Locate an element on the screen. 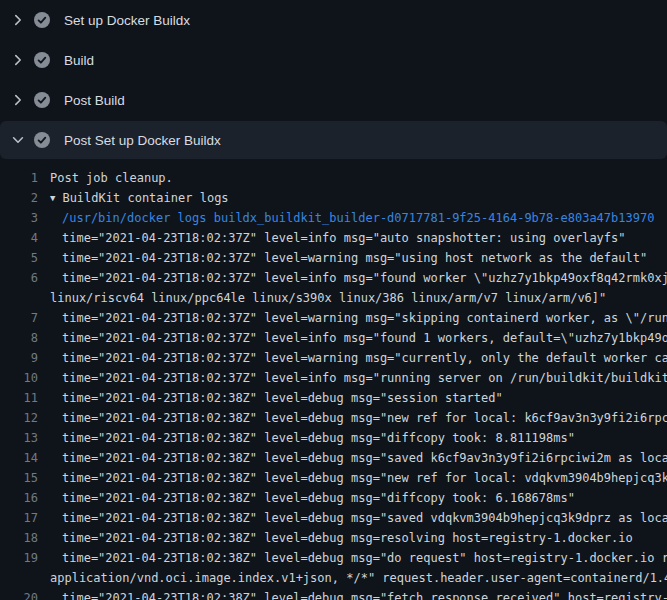  line-number: 13 is located at coordinates (19, 438).